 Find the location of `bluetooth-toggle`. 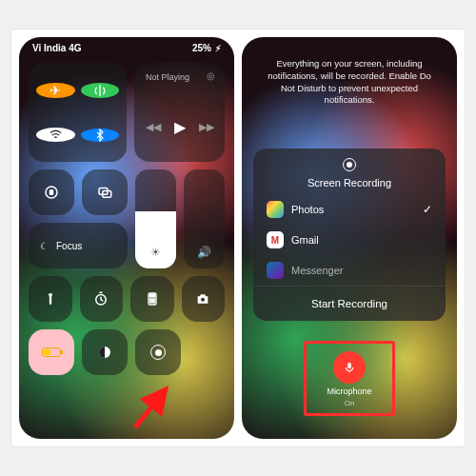

bluetooth-toggle is located at coordinates (101, 135).